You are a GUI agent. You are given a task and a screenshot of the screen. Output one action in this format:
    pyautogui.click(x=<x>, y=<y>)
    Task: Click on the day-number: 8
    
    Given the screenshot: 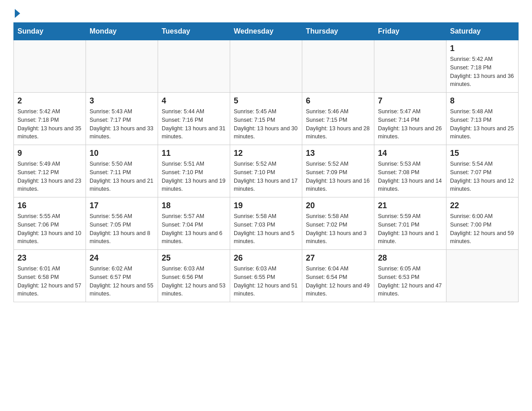 What is the action you would take?
    pyautogui.click(x=482, y=101)
    